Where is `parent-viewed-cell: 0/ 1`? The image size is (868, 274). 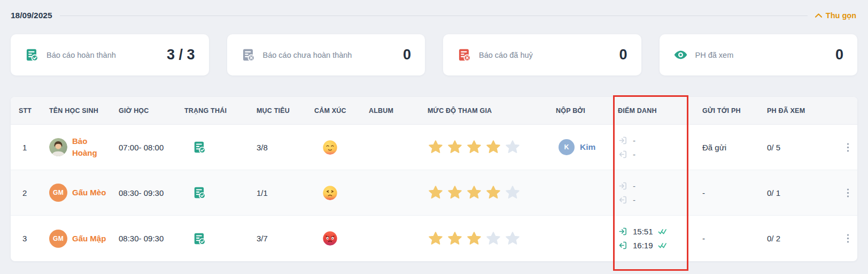
parent-viewed-cell: 0/ 1 is located at coordinates (790, 193).